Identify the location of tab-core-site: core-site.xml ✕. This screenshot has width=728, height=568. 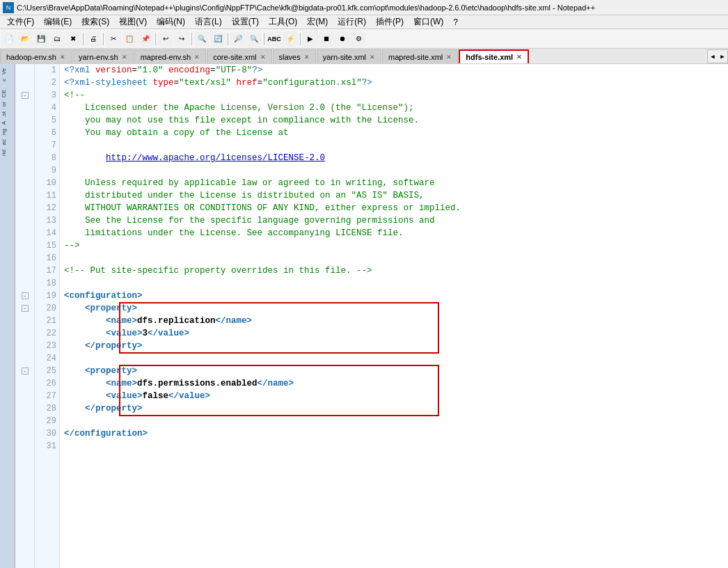
(239, 56).